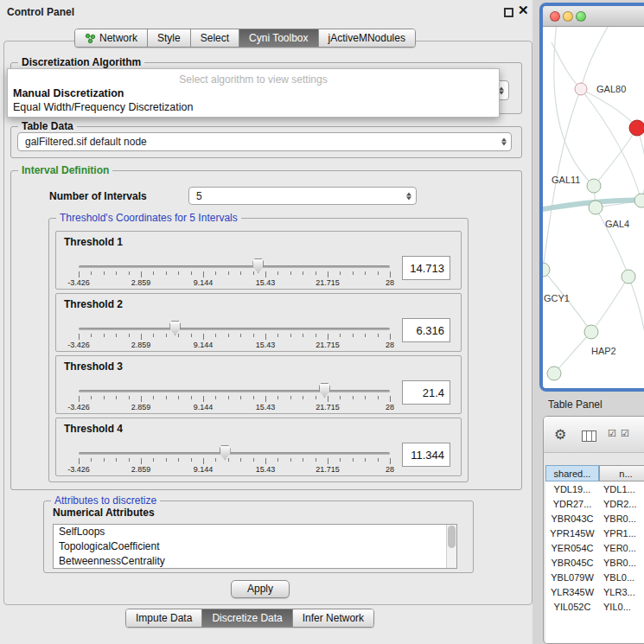  Describe the element at coordinates (622, 607) in the screenshot. I see `cell-name: YIL0...` at that location.